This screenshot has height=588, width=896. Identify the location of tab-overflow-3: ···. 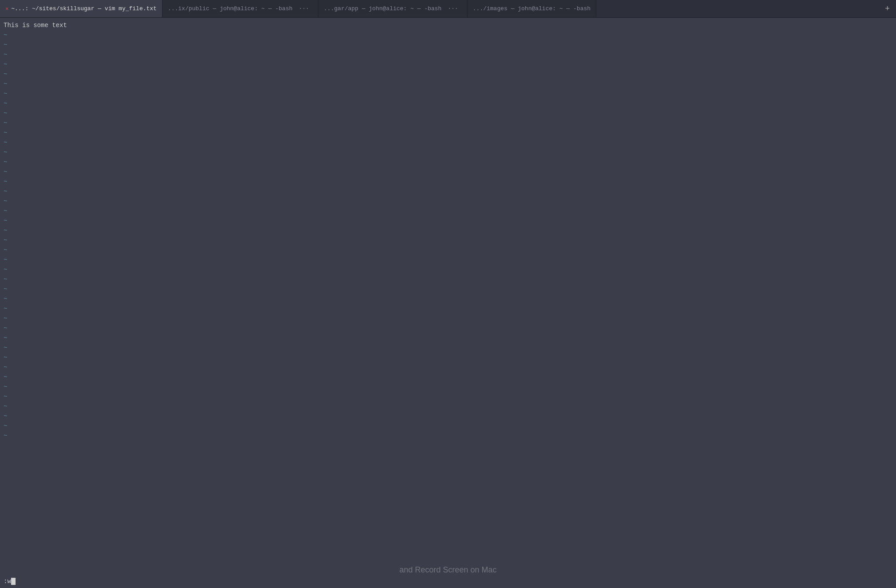
(453, 9).